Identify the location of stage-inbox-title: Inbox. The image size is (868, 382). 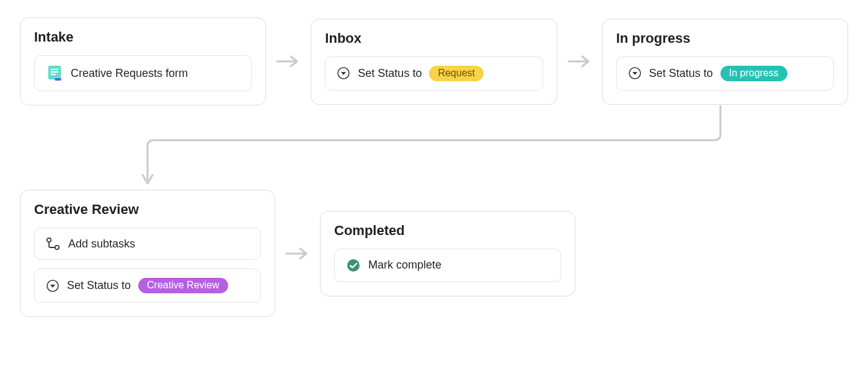
(434, 38).